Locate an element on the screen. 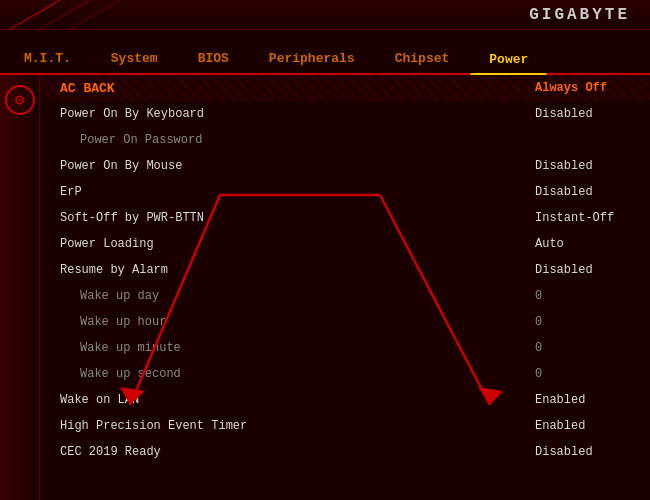 This screenshot has height=500, width=650. tab-system: System is located at coordinates (134, 58).